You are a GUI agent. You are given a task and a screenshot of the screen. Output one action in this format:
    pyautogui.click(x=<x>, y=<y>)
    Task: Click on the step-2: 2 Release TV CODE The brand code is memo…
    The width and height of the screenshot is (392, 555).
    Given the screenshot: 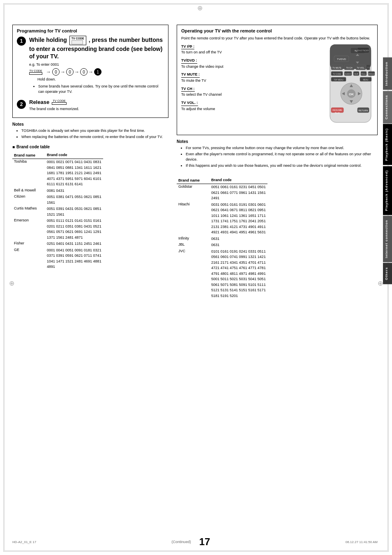 What is the action you would take?
    pyautogui.click(x=90, y=105)
    